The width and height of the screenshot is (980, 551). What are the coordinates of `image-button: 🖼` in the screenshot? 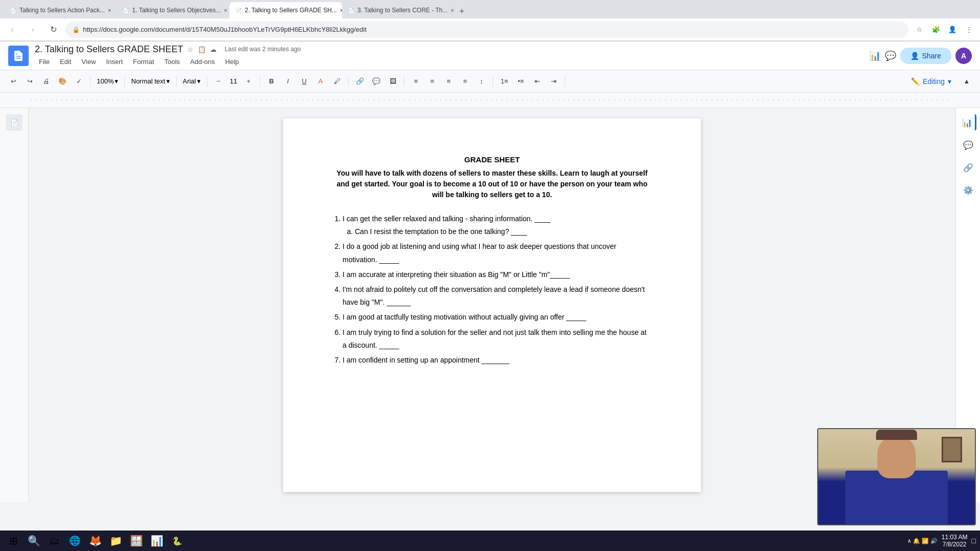 It's located at (393, 81).